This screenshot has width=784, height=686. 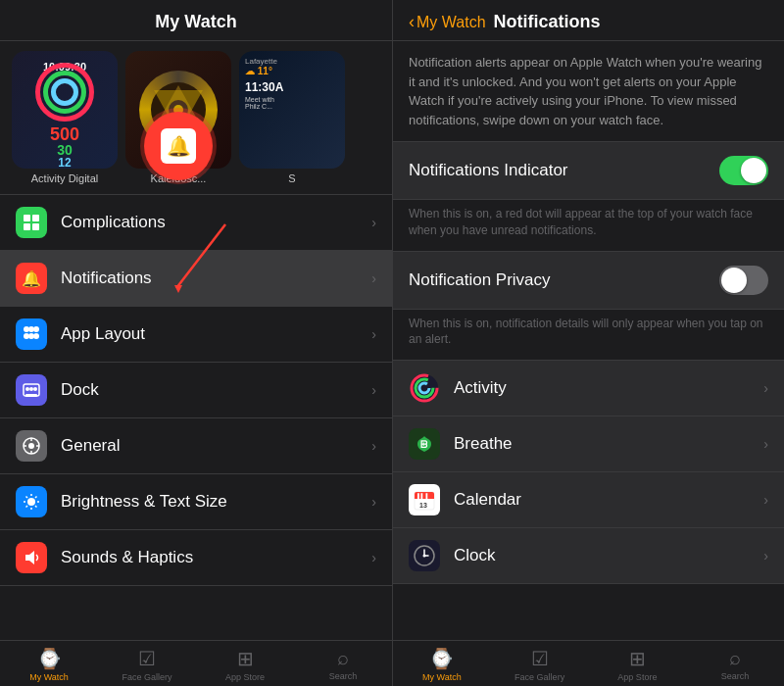 What do you see at coordinates (735, 664) in the screenshot?
I see `right-tab-search: ⌕ Search` at bounding box center [735, 664].